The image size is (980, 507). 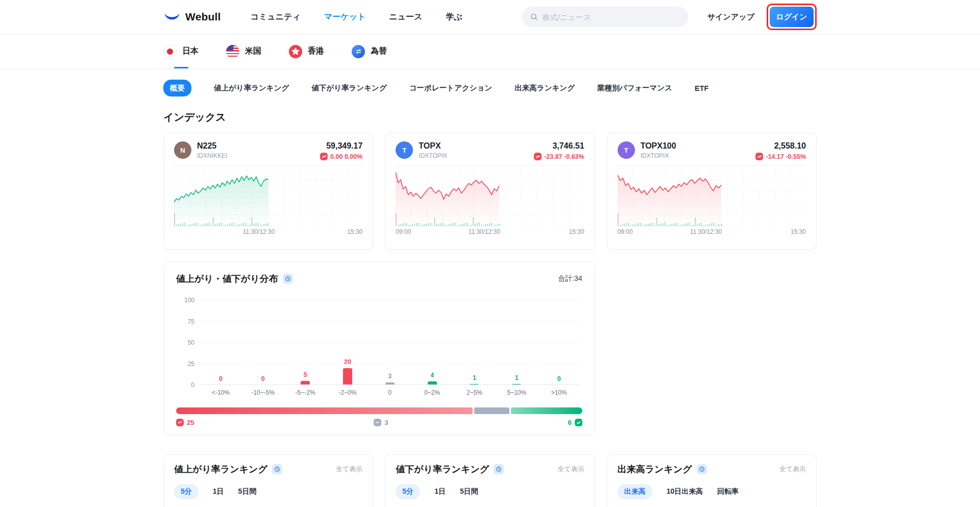 What do you see at coordinates (181, 51) in the screenshot?
I see `region-tab-japan: 日本` at bounding box center [181, 51].